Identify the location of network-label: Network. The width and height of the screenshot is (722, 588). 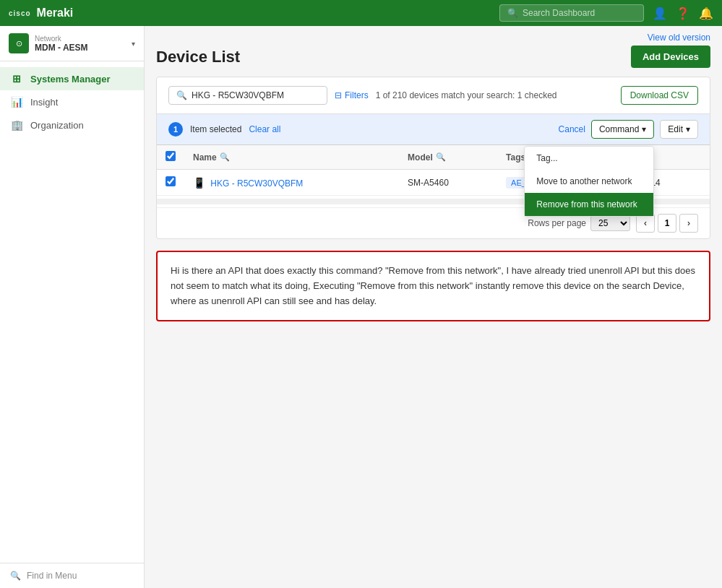
(61, 39).